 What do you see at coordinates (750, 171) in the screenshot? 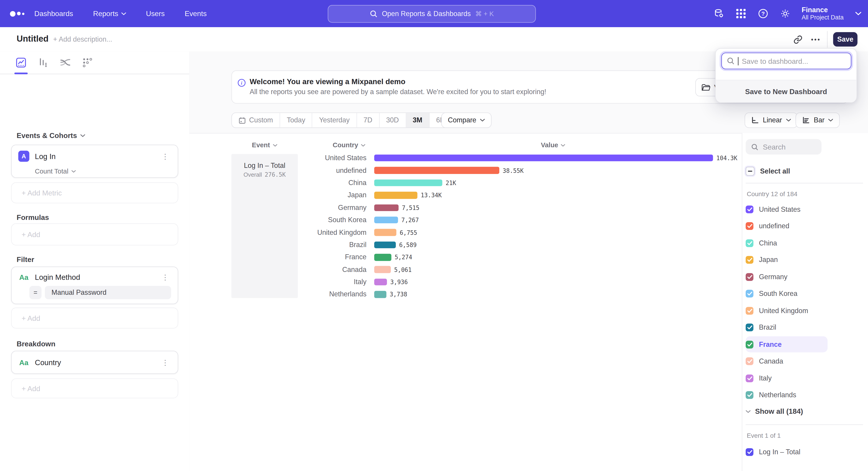
I see `select-all-checkbox` at bounding box center [750, 171].